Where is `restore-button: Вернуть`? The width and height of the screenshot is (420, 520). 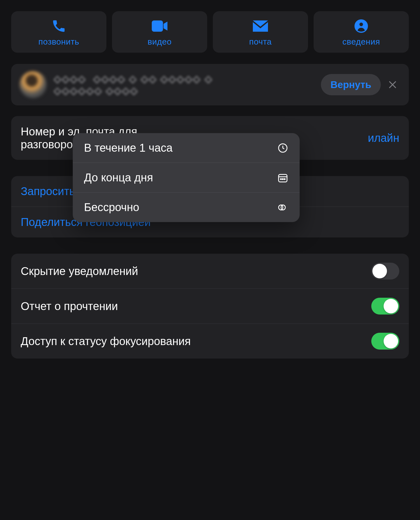
restore-button: Вернуть is located at coordinates (351, 85).